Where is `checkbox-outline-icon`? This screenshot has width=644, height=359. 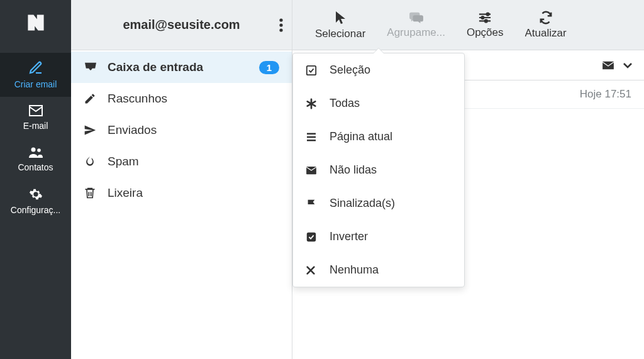
checkbox-outline-icon is located at coordinates (312, 70).